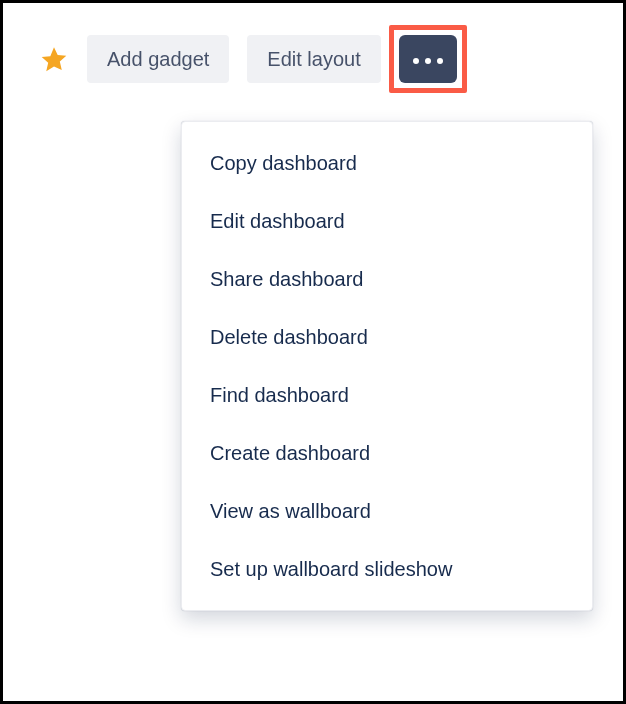 This screenshot has width=626, height=704. What do you see at coordinates (387, 511) in the screenshot?
I see `menu-item-view-as-wallboard: View as wallboard` at bounding box center [387, 511].